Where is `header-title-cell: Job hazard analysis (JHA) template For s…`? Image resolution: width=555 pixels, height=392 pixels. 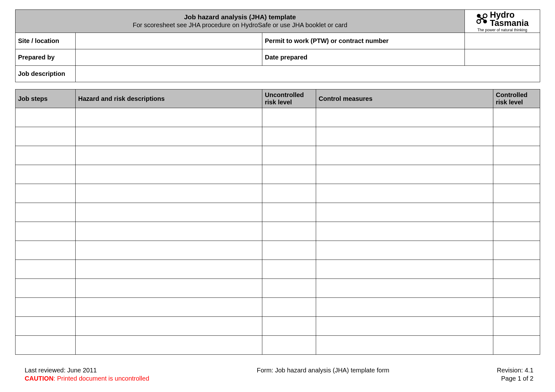 header-title-cell: Job hazard analysis (JHA) template For s… is located at coordinates (240, 21).